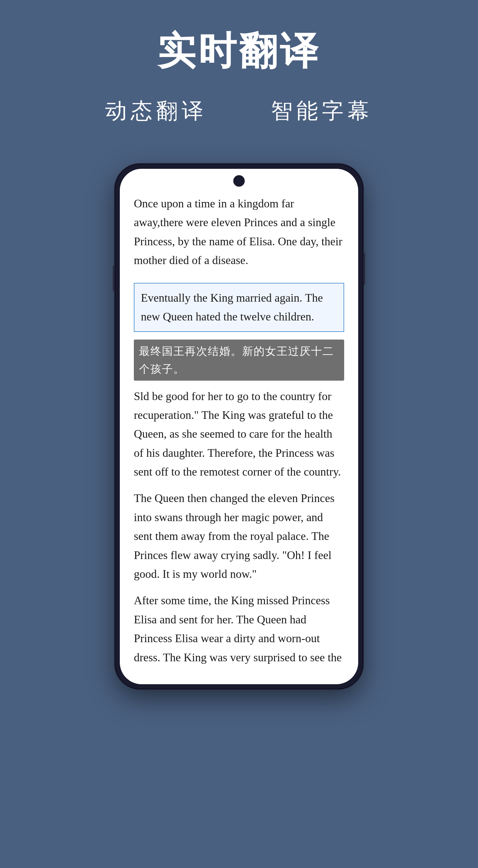  I want to click on story-paragraph-1: Once upon a time in a kingdom far away,t…, so click(239, 232).